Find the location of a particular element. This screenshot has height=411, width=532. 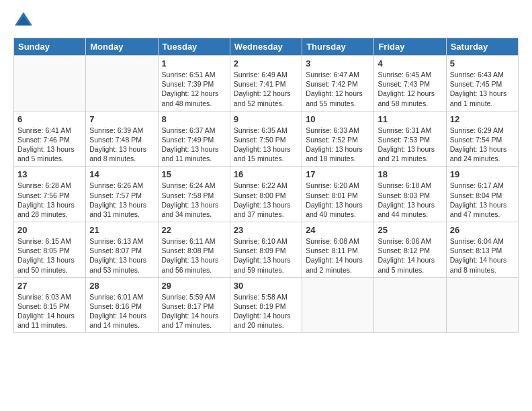

calendar-week-row: 27Sunrise: 6:03 AM Sunset: 8:15 PM Dayli… is located at coordinates (266, 305).